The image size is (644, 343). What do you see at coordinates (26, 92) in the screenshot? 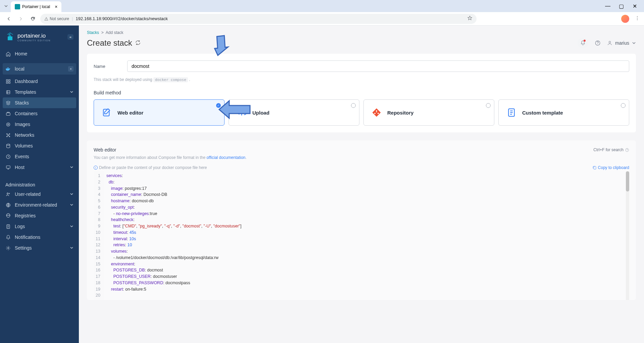
I see `sidebar-item-label: Templates` at bounding box center [26, 92].